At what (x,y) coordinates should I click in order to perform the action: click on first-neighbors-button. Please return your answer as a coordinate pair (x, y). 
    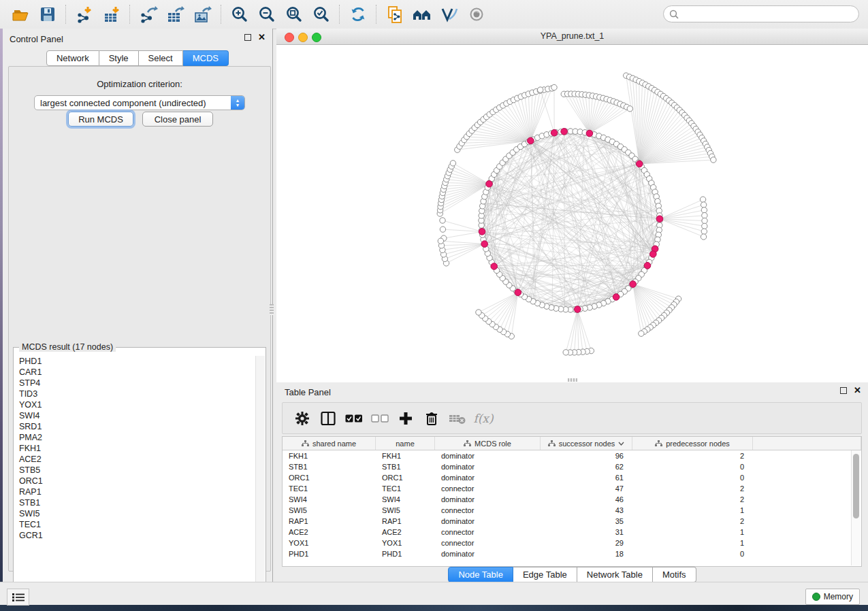
    Looking at the image, I should click on (422, 14).